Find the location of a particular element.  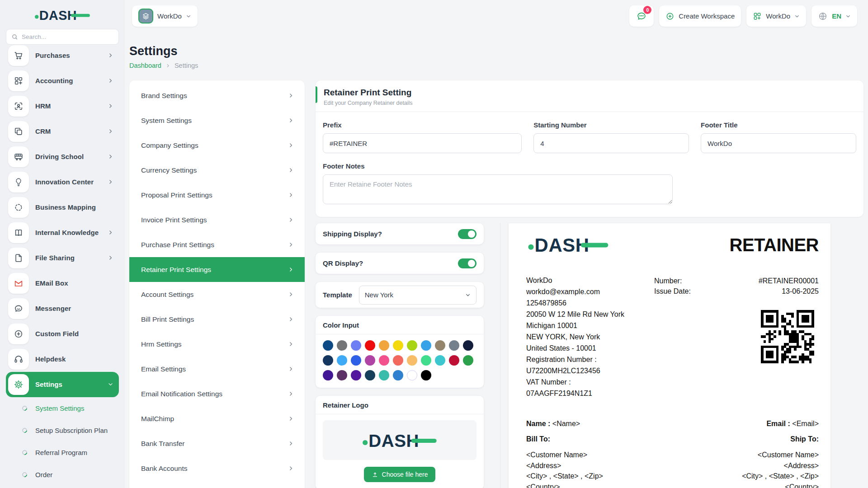

sidebar-item-business-mapping: Business Mapping is located at coordinates (62, 207).